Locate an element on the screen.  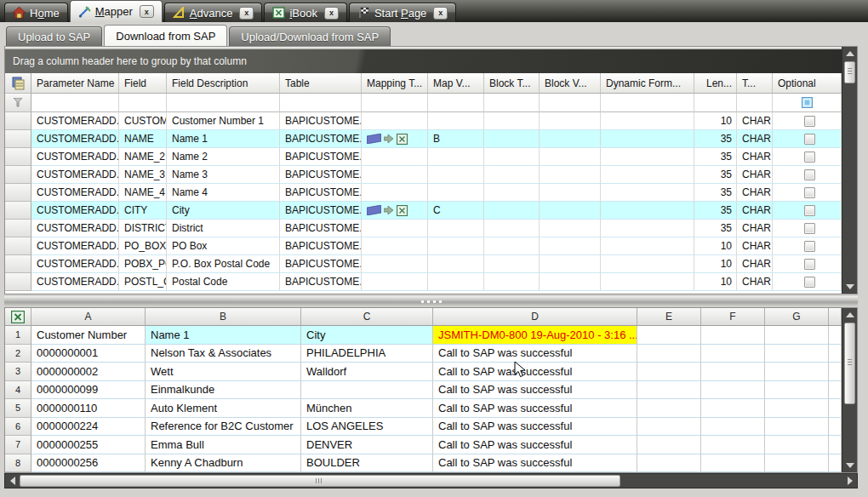
row-number: 7 is located at coordinates (19, 445).